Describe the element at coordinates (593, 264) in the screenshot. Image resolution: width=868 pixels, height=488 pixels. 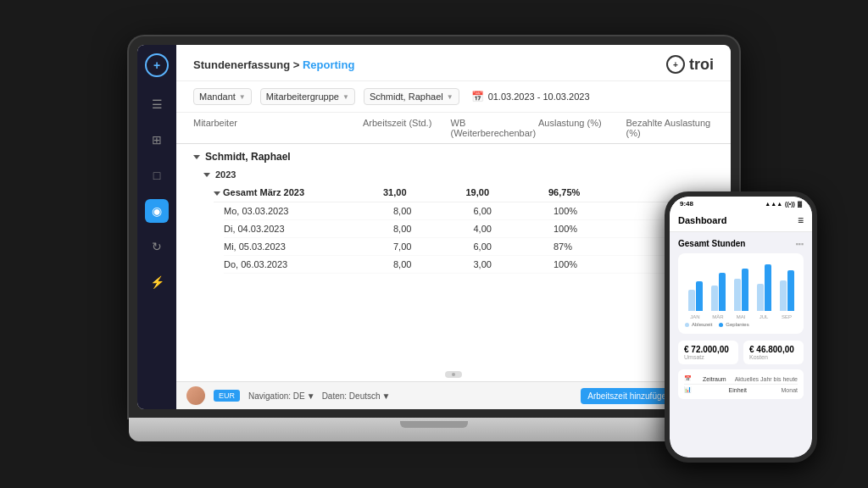
I see `row-al-3: 100%` at that location.